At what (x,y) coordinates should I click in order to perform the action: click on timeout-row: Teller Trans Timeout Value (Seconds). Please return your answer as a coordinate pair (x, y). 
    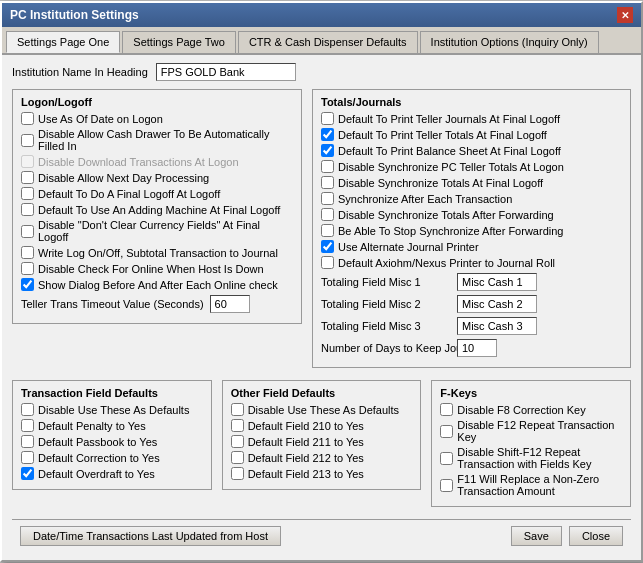
    Looking at the image, I should click on (157, 304).